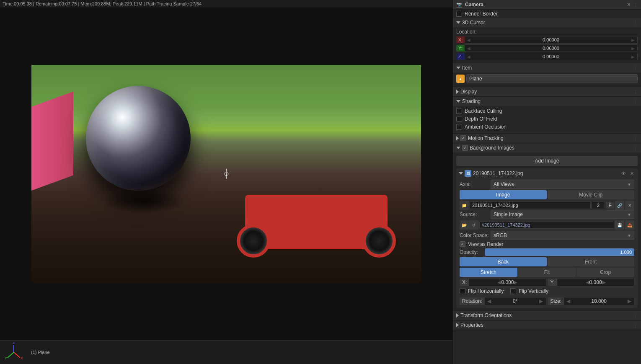 The image size is (641, 364). I want to click on section-header-transform-orientations: Transform Orientations ⋮, so click(547, 315).